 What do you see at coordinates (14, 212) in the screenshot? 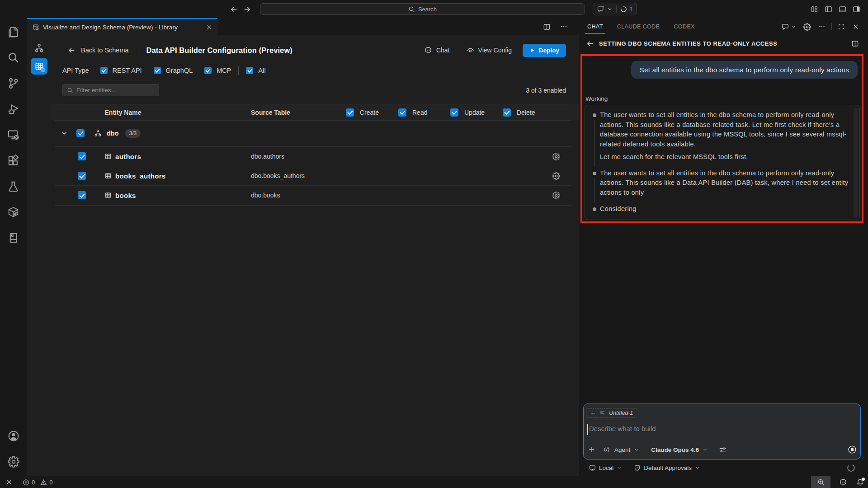
I see `containers-icon` at bounding box center [14, 212].